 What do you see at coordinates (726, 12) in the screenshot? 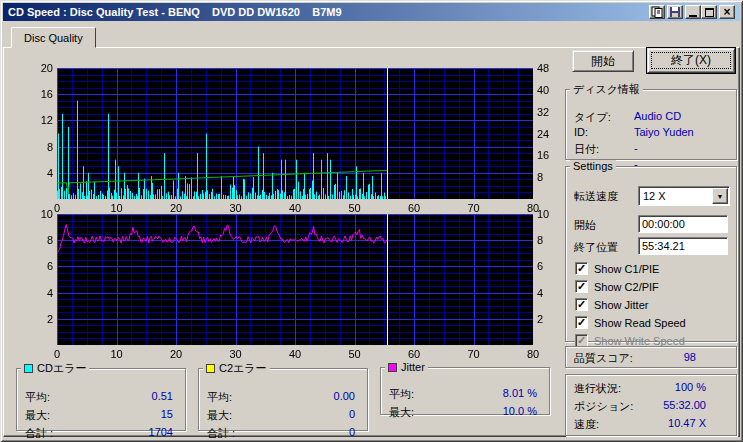
I see `close-icon: ×` at bounding box center [726, 12].